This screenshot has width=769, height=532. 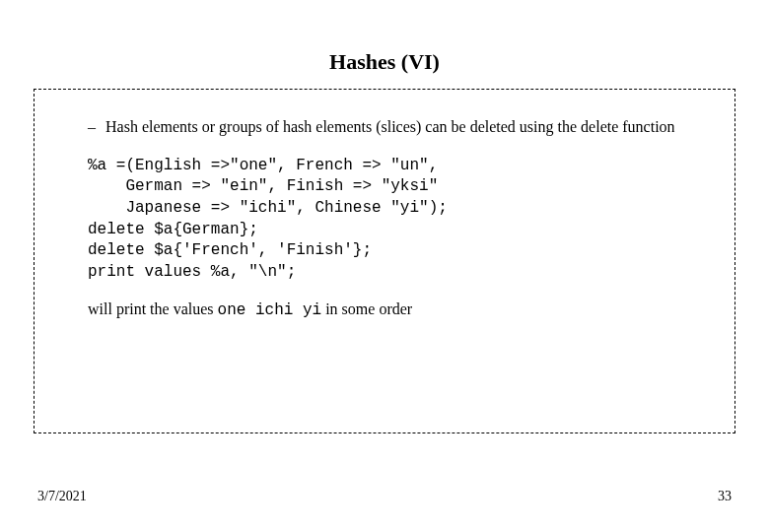 What do you see at coordinates (62, 497) in the screenshot?
I see `footer-date: 3/7/2021` at bounding box center [62, 497].